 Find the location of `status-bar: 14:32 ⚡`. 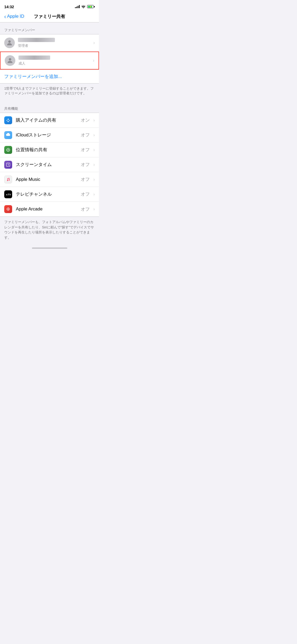

status-bar: 14:32 ⚡ is located at coordinates (50, 6).